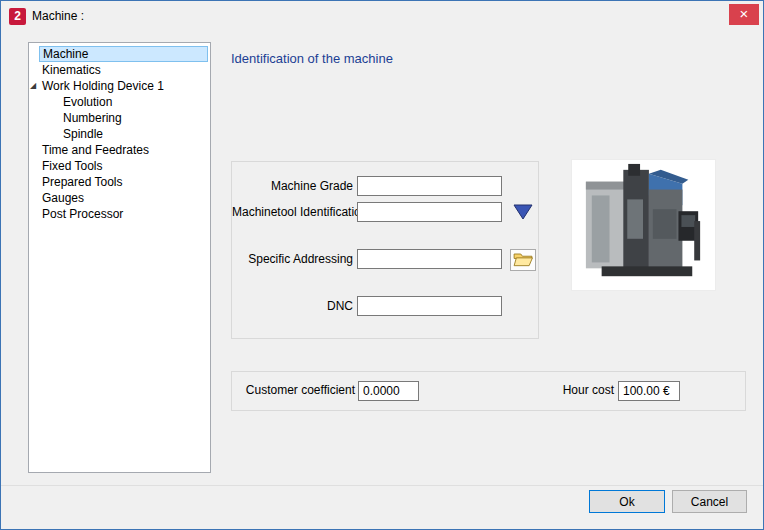 The height and width of the screenshot is (530, 764). Describe the element at coordinates (430, 186) in the screenshot. I see `machine-grade-input` at that location.